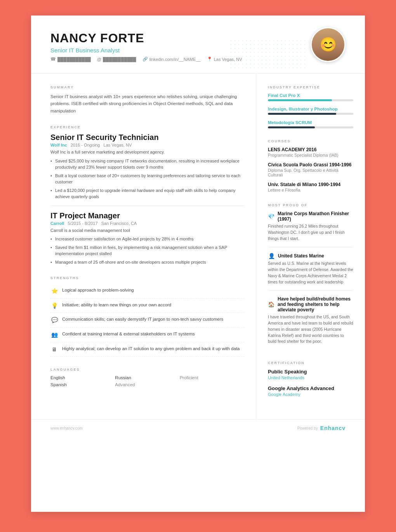 The width and height of the screenshot is (396, 532). I want to click on proud-text: Finished running 26.2 Miles throughout W…, so click(311, 233).